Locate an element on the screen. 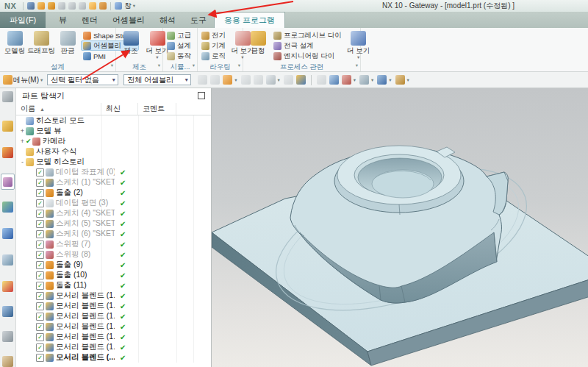 Image resolution: width=588 pixels, height=367 pixels. ribbon-button-제조: 제조 is located at coordinates (131, 42).